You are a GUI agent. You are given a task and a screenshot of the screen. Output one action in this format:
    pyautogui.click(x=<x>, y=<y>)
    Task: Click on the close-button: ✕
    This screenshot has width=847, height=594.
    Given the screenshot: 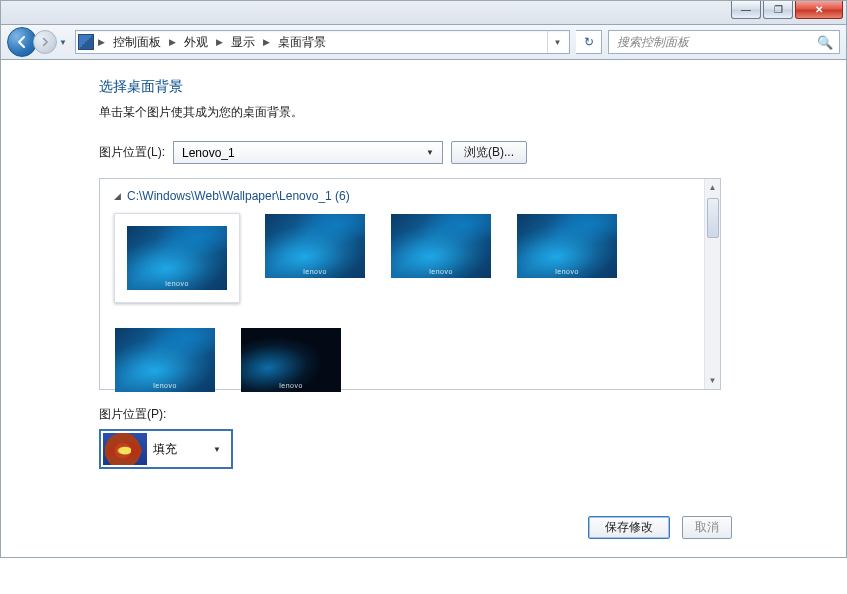 What is the action you would take?
    pyautogui.click(x=819, y=10)
    